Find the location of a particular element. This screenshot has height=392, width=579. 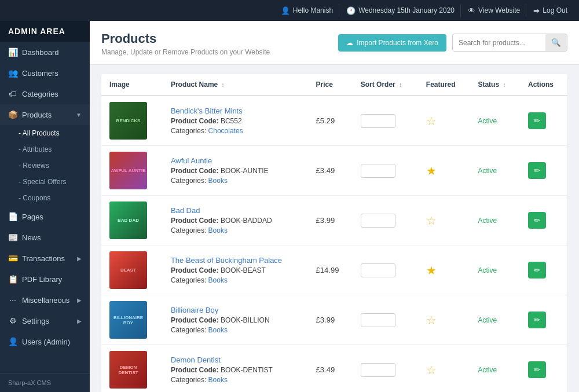

sidebar-item-pages: 📄 Pages is located at coordinates (45, 217).